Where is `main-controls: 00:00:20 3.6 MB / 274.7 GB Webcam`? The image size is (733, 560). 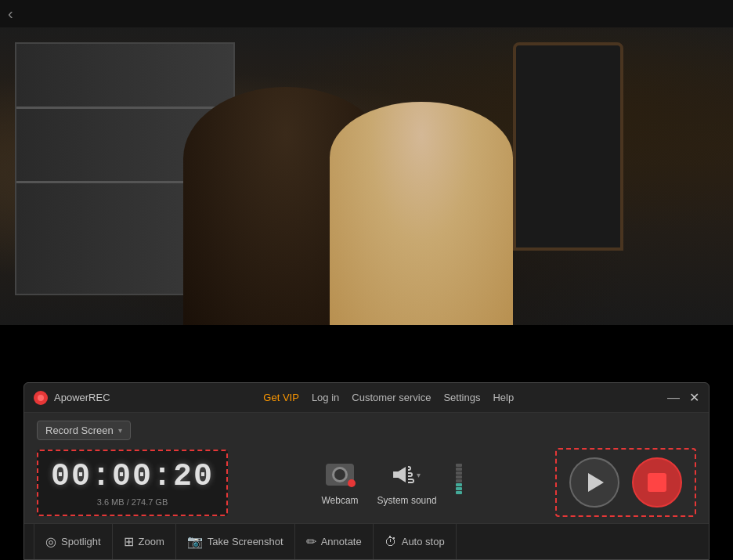 main-controls: 00:00:20 3.6 MB / 274.7 GB Webcam is located at coordinates (366, 482).